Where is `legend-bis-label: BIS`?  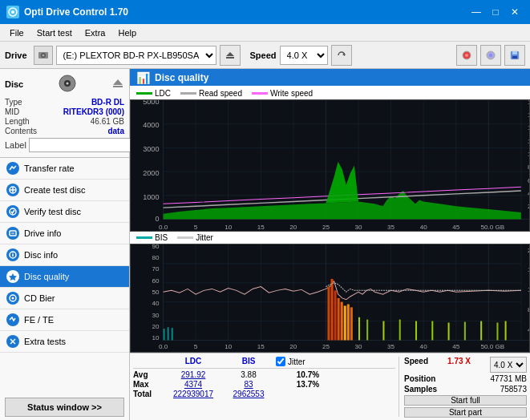
legend-bis-label: BIS is located at coordinates (161, 237).